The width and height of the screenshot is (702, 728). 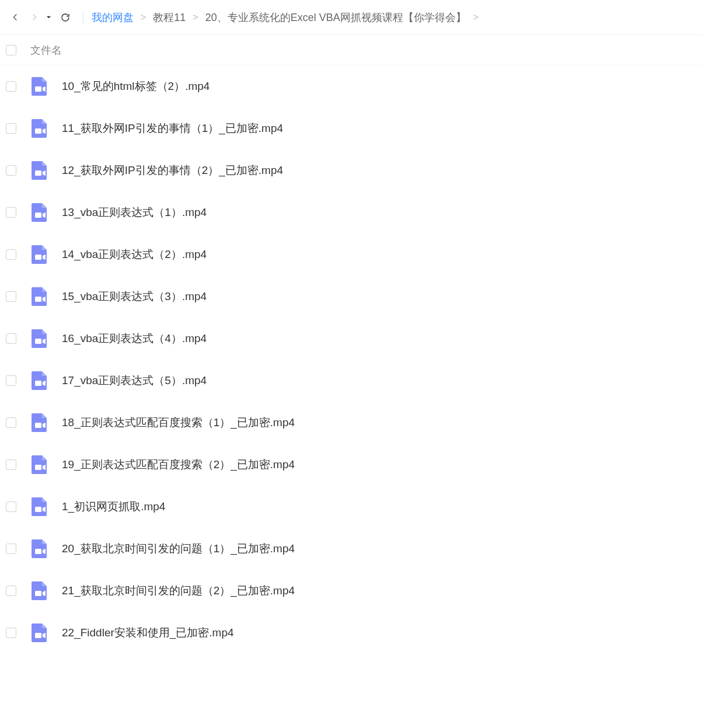 I want to click on file-name: 22_Fiddler安装和使用_已加密.mp4, so click(x=148, y=633).